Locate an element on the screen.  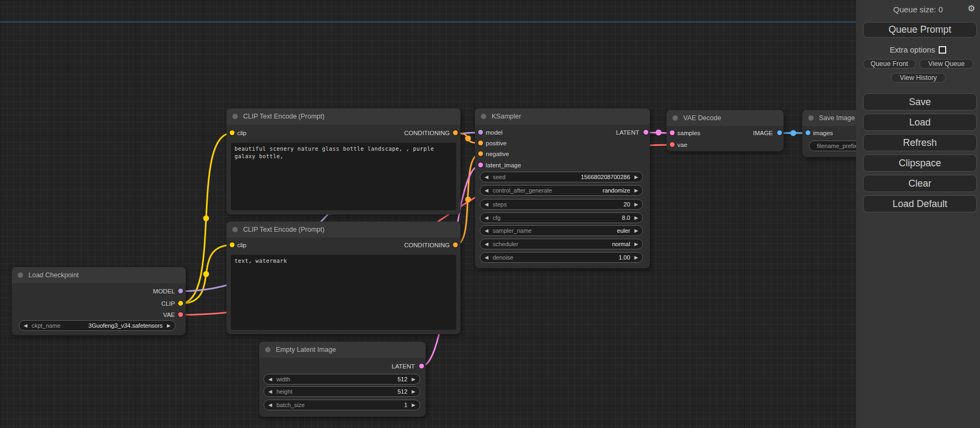
widget-scheduler: ◀ scheduler normal ▶ is located at coordinates (561, 244).